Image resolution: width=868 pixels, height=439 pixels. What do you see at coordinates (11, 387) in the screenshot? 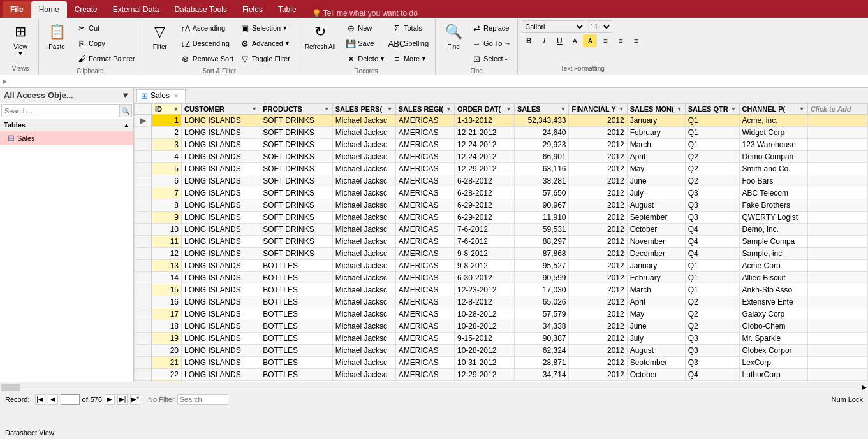
I see `scroll-thumb` at bounding box center [11, 387].